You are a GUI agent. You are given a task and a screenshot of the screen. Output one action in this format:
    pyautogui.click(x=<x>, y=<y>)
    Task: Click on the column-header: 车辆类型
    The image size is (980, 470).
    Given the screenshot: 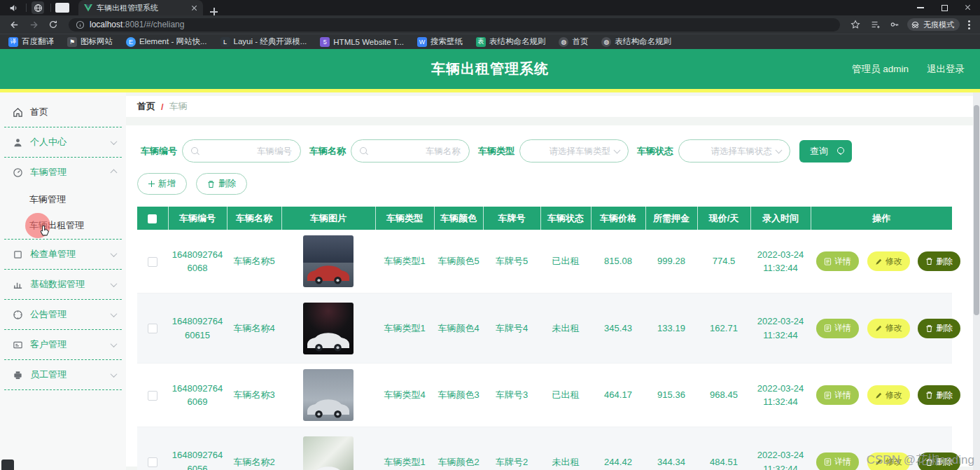 What is the action you would take?
    pyautogui.click(x=405, y=219)
    